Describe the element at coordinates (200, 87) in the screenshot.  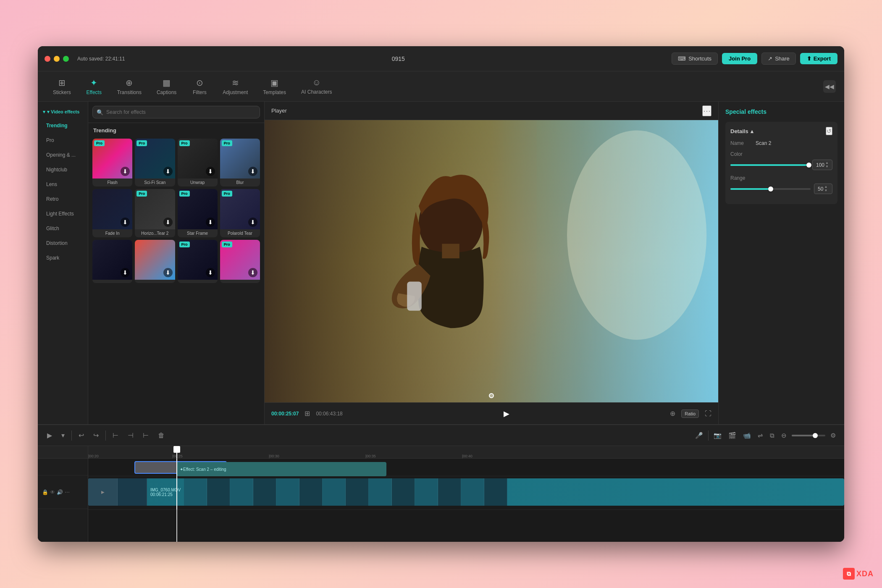
I see `toolbar-filters: ⊙ Filters` at that location.